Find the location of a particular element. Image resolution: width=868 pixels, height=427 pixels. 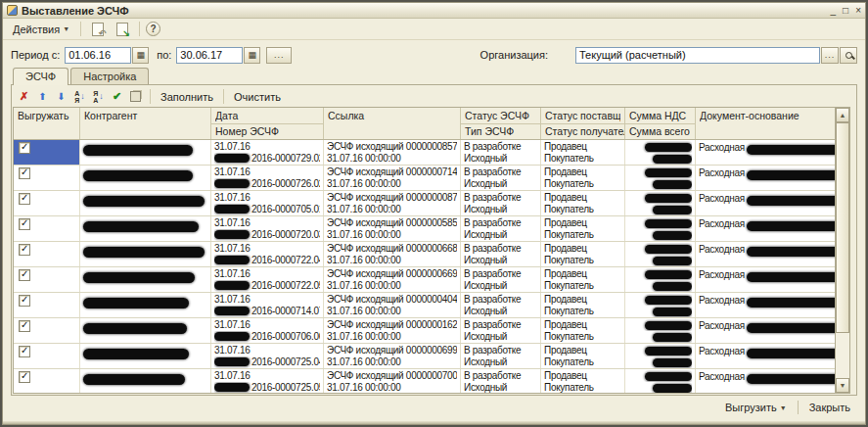

uncheck-all-icon is located at coordinates (135, 96).